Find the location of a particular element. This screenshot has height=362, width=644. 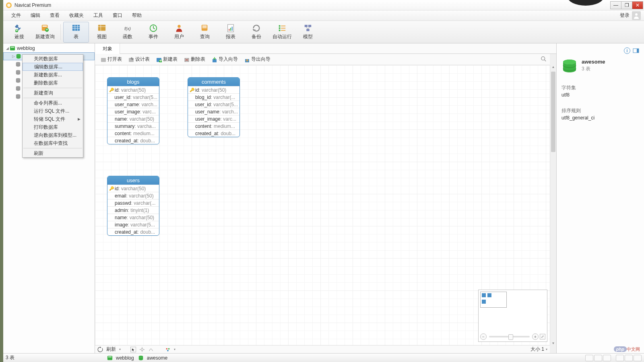

context-menu-item: 刷新 is located at coordinates (53, 153).